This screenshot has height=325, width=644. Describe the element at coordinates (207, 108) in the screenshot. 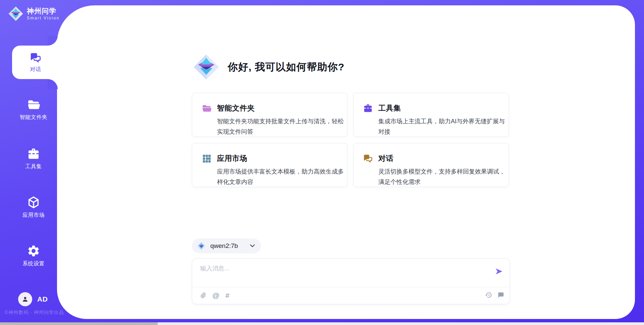

I see `folder-open-icon` at that location.